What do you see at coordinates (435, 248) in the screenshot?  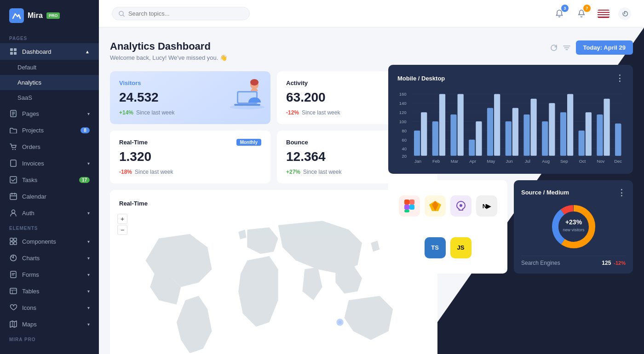 I see `typescript-logo: TS` at bounding box center [435, 248].